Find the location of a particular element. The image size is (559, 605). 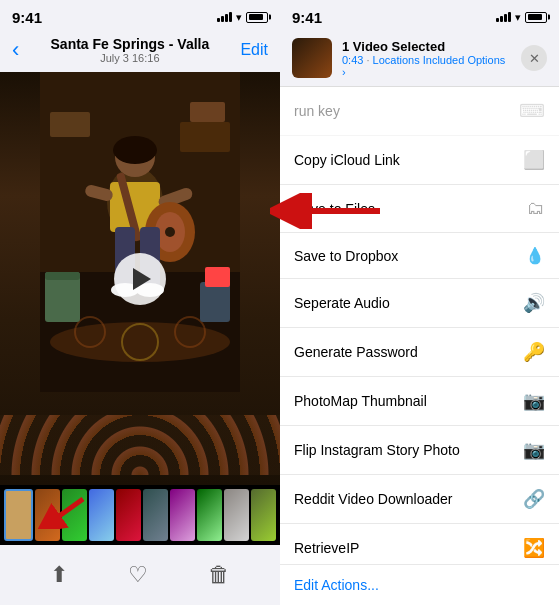

photomap-icon: 📷 is located at coordinates (534, 401).